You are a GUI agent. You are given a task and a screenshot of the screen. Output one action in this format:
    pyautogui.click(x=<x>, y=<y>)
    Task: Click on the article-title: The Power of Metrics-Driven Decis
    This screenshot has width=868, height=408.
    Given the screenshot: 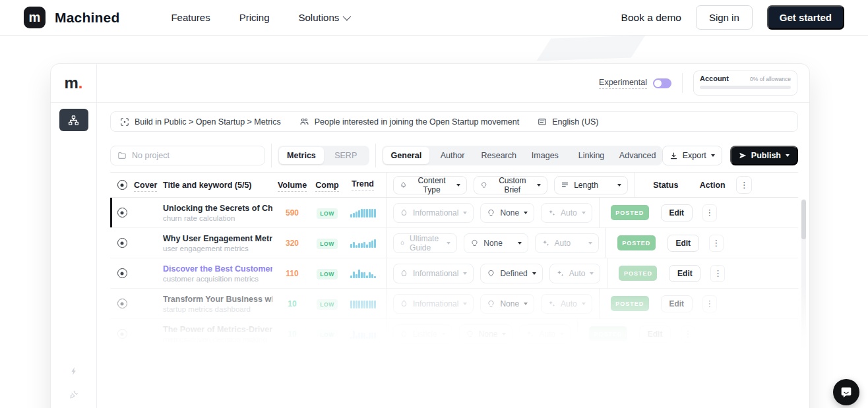 What is the action you would take?
    pyautogui.click(x=218, y=330)
    